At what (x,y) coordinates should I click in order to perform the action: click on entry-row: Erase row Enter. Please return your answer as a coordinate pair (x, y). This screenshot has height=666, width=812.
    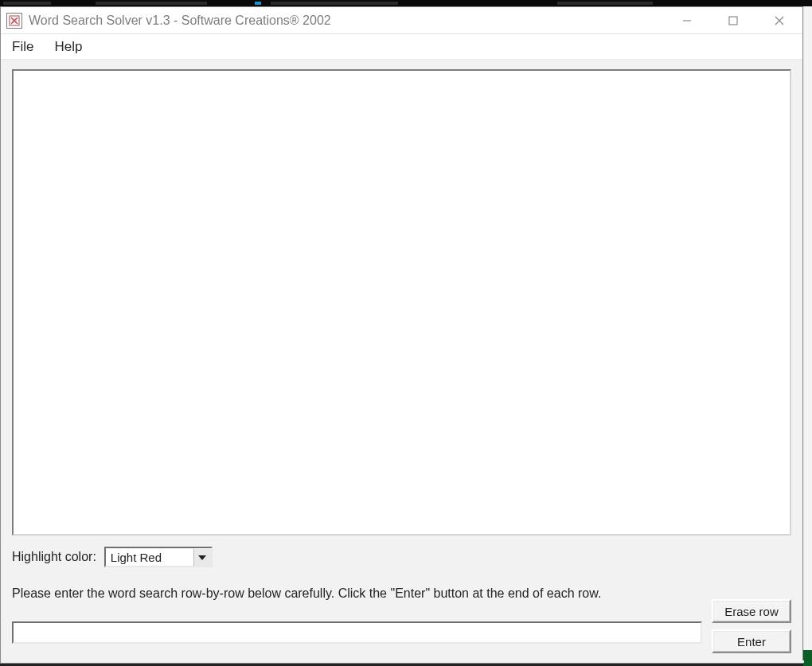
    Looking at the image, I should click on (401, 629).